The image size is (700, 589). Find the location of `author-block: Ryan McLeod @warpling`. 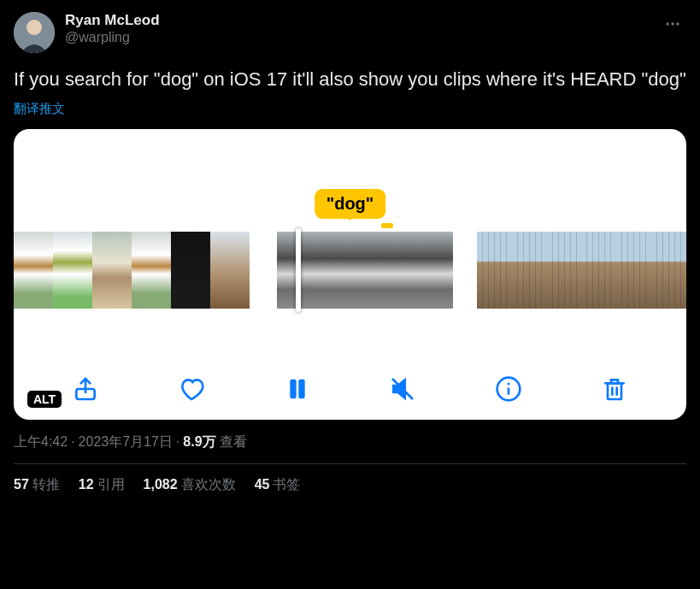

author-block: Ryan McLeod @warpling is located at coordinates (362, 29).